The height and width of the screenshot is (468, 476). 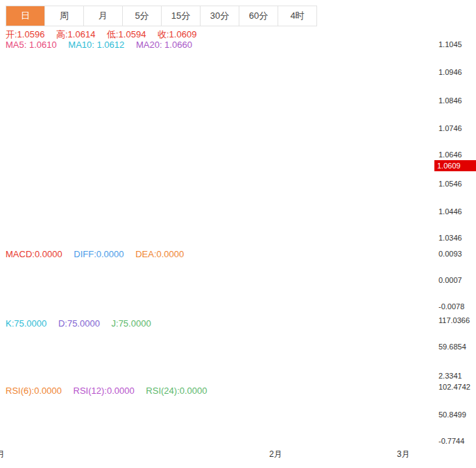 What do you see at coordinates (79, 323) in the screenshot?
I see `d-label: D:75.0000` at bounding box center [79, 323].